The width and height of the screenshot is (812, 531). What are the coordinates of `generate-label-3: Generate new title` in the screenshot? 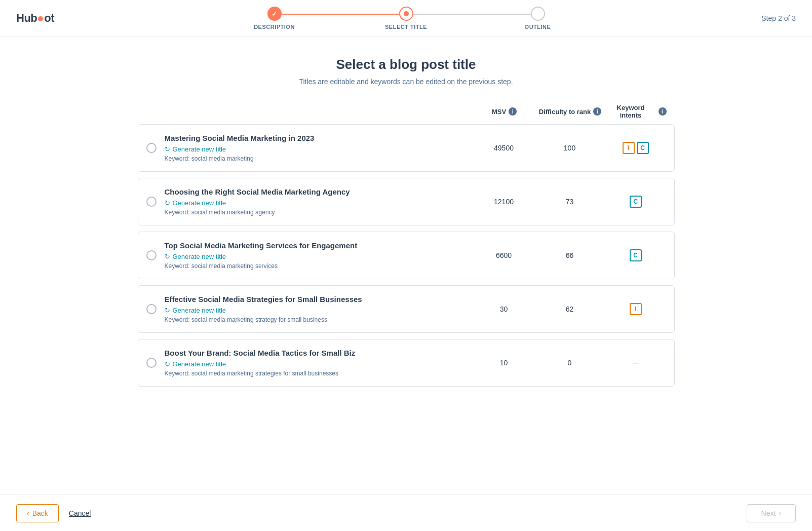 It's located at (200, 256).